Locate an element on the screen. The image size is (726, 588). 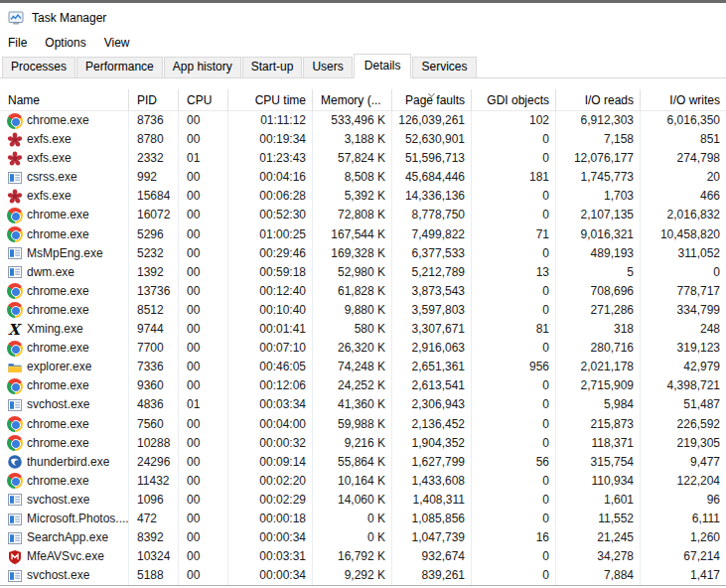
table-row: svchost.exe51880000:00:349,292 K839,2610… is located at coordinates (363, 576).